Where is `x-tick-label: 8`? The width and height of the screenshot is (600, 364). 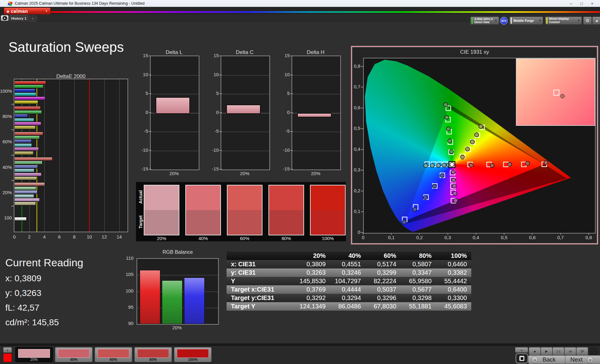
x-tick-label: 8 is located at coordinates (74, 237).